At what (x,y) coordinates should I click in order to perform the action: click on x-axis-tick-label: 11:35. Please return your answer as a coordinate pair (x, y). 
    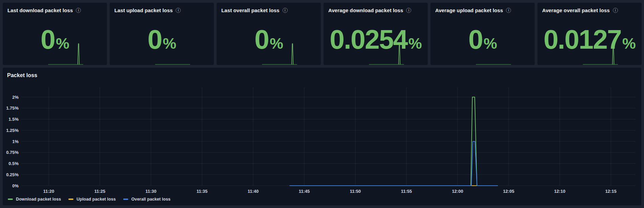
    Looking at the image, I should click on (202, 191).